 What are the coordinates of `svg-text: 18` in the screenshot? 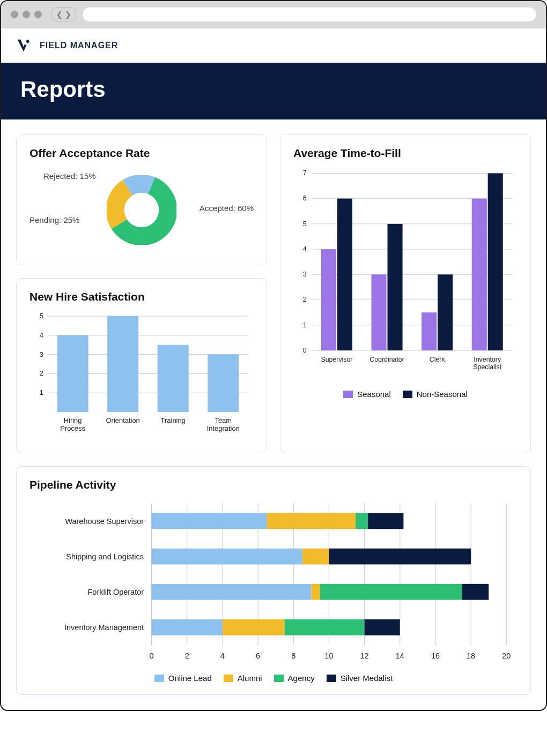 It's located at (471, 656).